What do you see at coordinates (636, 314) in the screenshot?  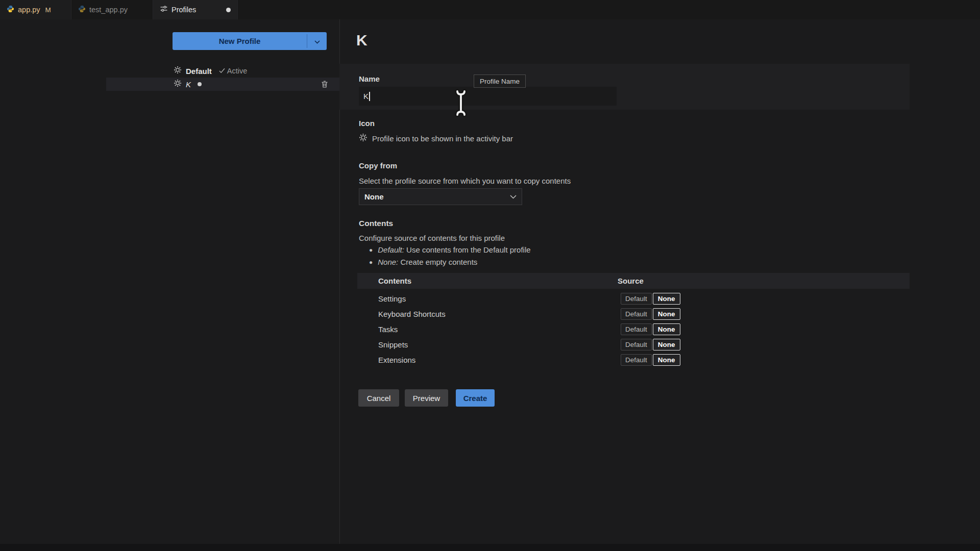 I see `keyboard-shortcuts-source-default-button: Default` at bounding box center [636, 314].